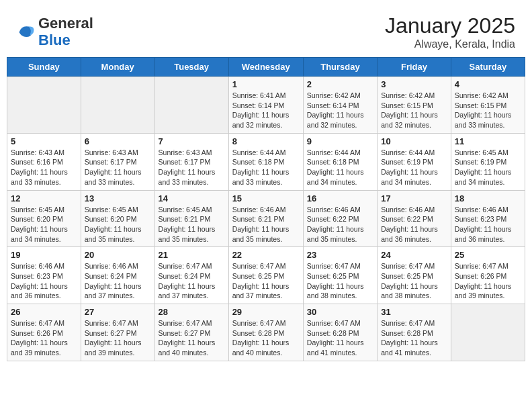  I want to click on day-of-week-header: Sunday, so click(44, 67).